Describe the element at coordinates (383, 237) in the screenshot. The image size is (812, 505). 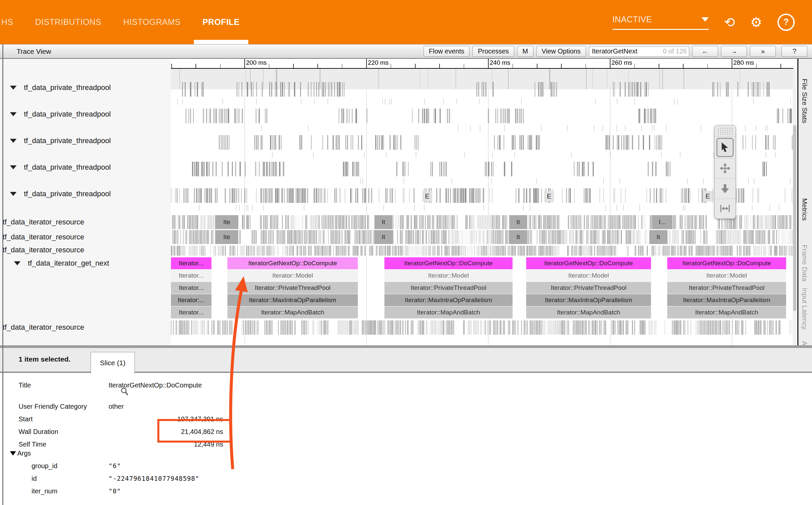
I see `resource-slice-label-1-1: It` at that location.